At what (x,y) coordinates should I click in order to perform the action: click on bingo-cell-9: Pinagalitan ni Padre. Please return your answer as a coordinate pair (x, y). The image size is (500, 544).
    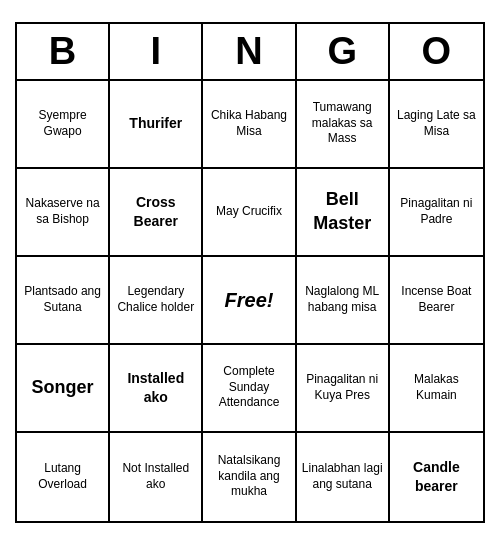
    Looking at the image, I should click on (436, 213).